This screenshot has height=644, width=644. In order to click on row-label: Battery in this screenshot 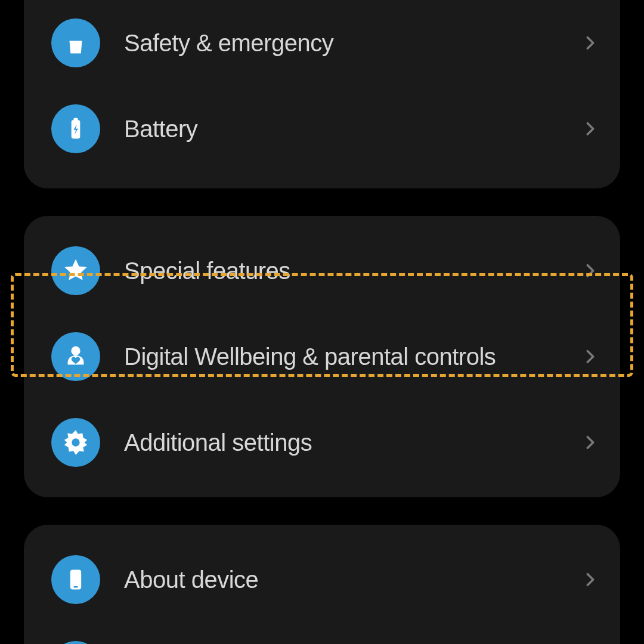, I will do `click(353, 129)`.